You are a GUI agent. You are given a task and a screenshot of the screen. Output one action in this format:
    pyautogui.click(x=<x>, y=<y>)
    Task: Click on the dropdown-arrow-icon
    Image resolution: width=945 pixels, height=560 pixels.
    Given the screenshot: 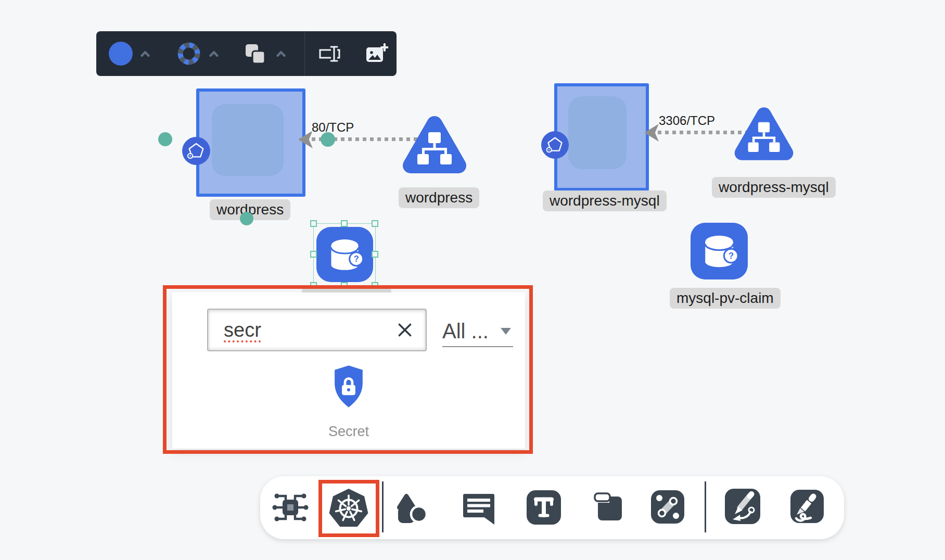 What is the action you would take?
    pyautogui.click(x=506, y=331)
    